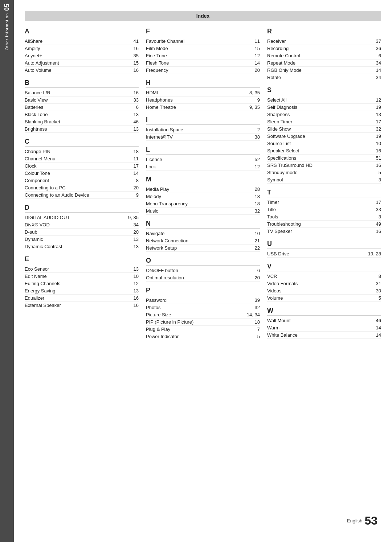  Describe the element at coordinates (257, 300) in the screenshot. I see `index-page: 39` at that location.